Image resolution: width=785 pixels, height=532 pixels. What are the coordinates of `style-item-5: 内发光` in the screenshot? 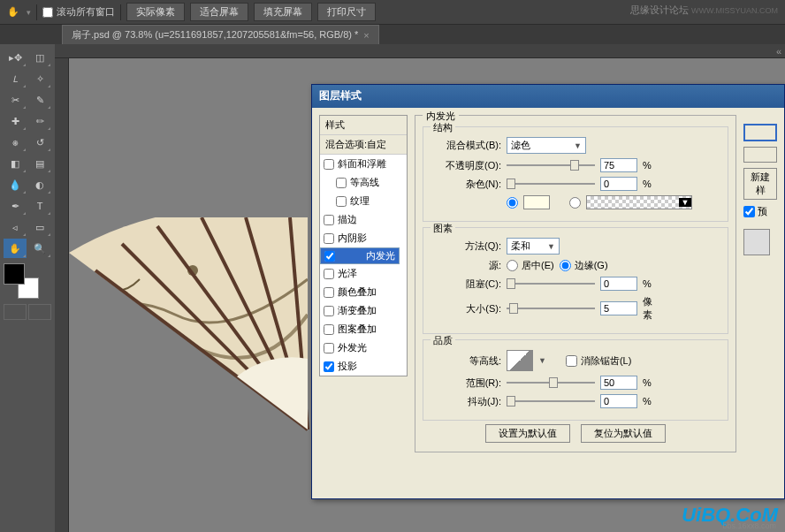 It's located at (360, 256).